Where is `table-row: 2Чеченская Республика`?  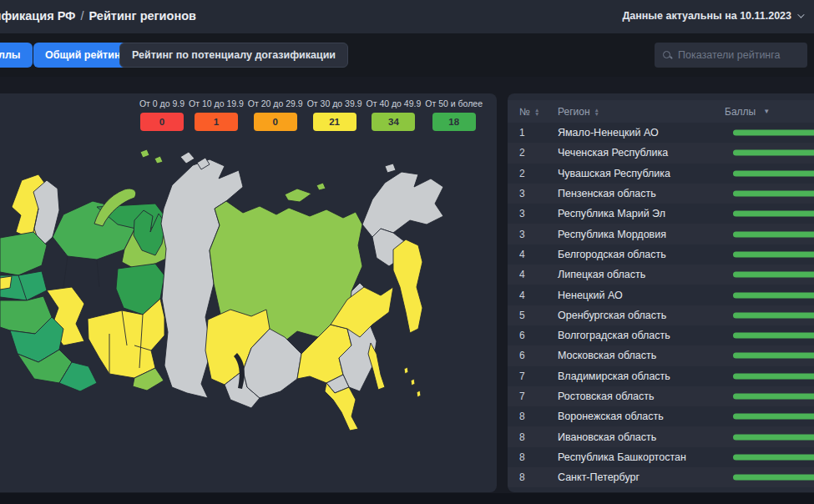 table-row: 2Чеченская Республика is located at coordinates (661, 153).